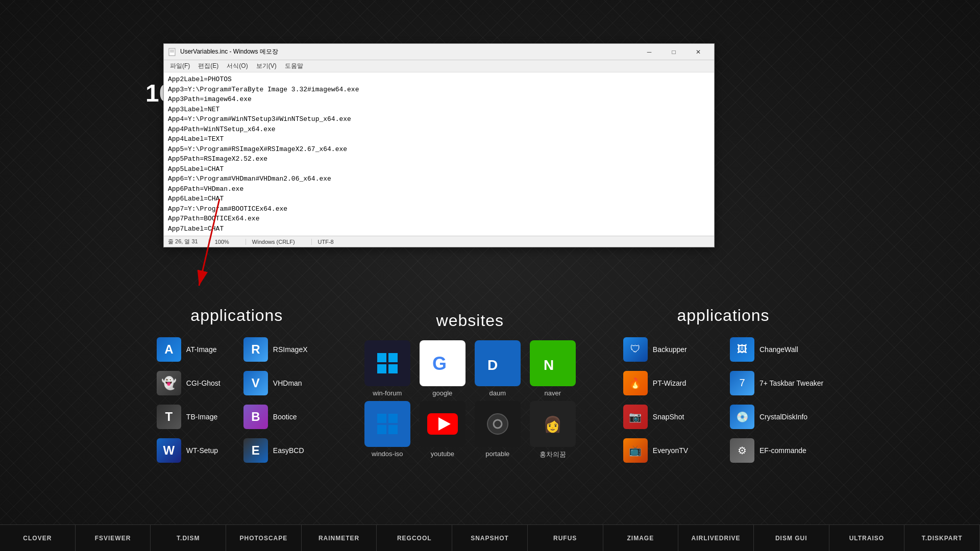 The width and height of the screenshot is (980, 551). I want to click on app-item: E EasyBCD, so click(280, 450).